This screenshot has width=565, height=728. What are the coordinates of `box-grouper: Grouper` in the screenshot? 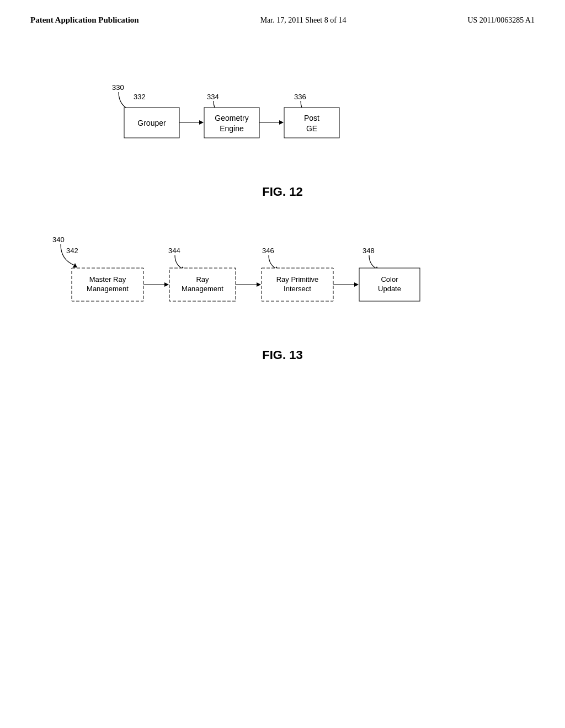 It's located at (152, 123).